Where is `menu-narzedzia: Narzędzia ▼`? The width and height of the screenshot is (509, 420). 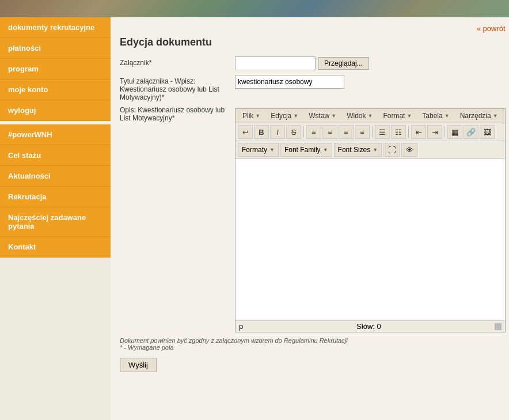 menu-narzedzia: Narzędzia ▼ is located at coordinates (479, 116).